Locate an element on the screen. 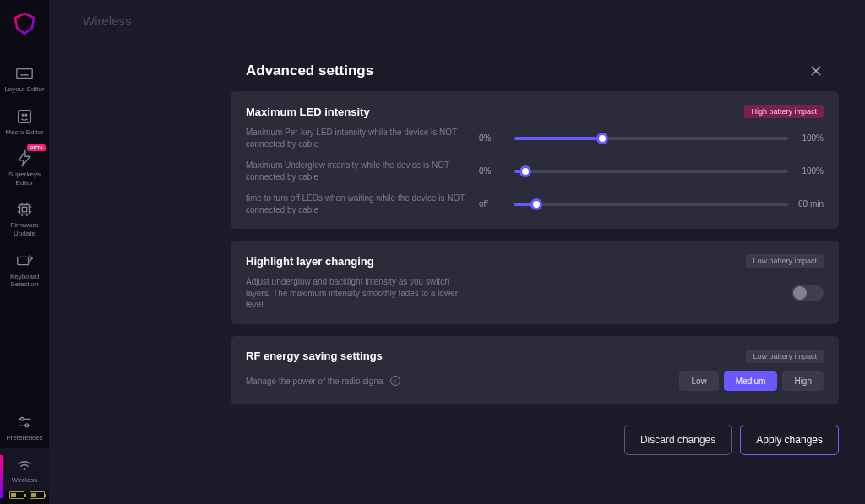  chip-icon is located at coordinates (24, 209).